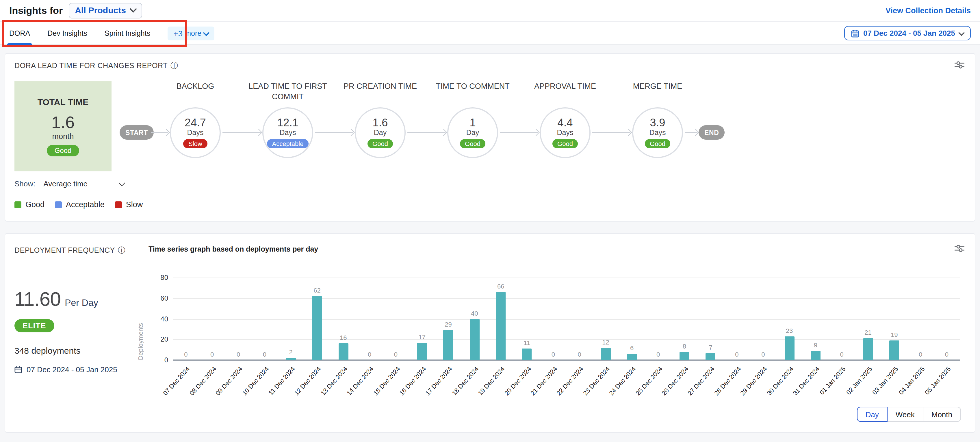 The height and width of the screenshot is (442, 980). I want to click on tab-dev-insights: Dev Insights, so click(67, 33).